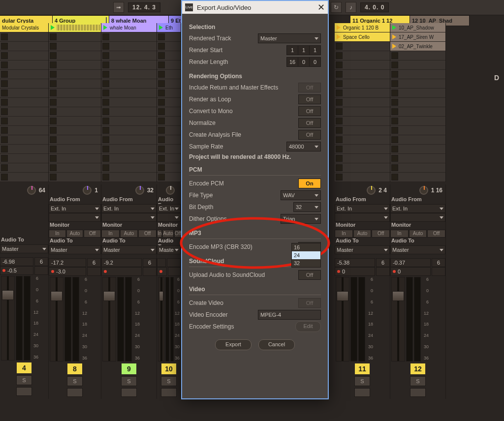  What do you see at coordinates (418, 217) in the screenshot?
I see `audio-from-channel` at bounding box center [418, 217].